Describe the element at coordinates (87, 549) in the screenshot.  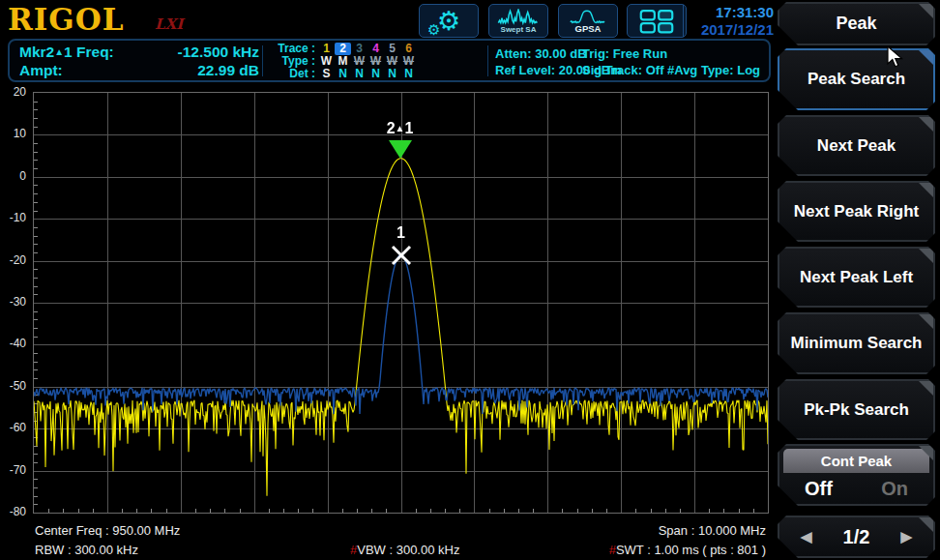
I see `rbw-readout: RBW : 300.00 kHz` at that location.